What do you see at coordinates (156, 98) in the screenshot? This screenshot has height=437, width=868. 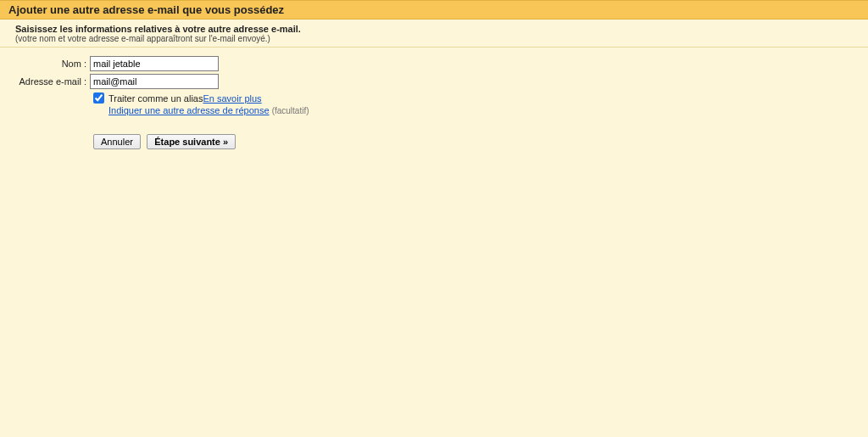 I see `alias-label: Traiter comme un alias` at bounding box center [156, 98].